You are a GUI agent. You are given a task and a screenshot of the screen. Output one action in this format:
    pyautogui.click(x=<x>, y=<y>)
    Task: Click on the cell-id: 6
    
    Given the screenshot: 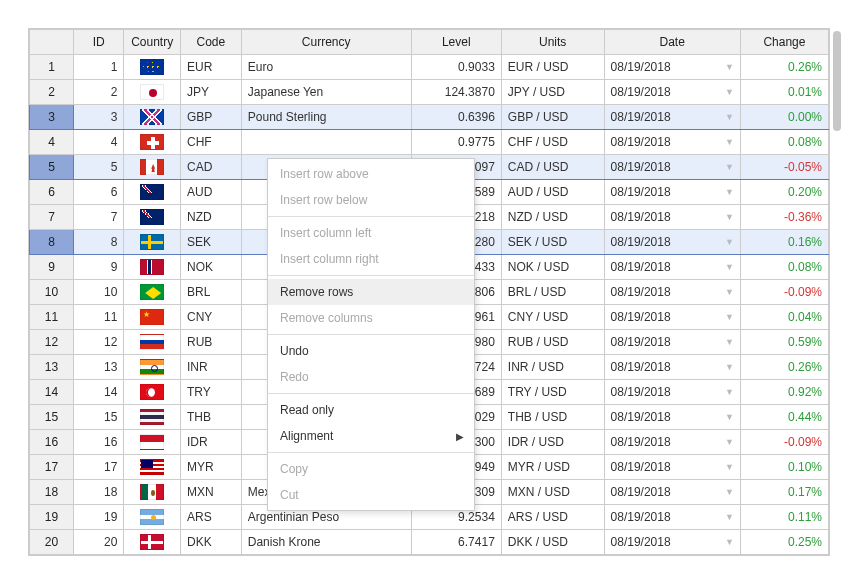 What is the action you would take?
    pyautogui.click(x=99, y=192)
    